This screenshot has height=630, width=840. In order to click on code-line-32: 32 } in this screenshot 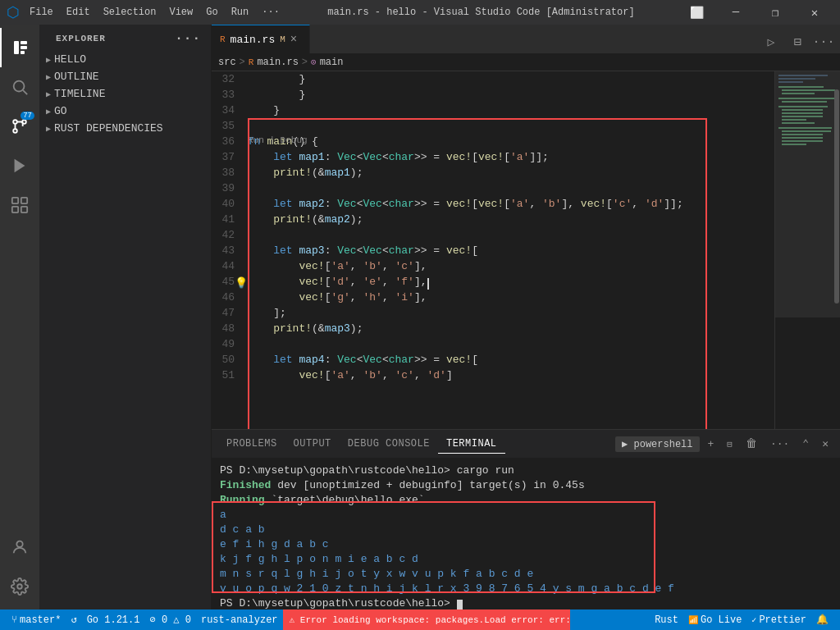, I will do `click(493, 79)`.